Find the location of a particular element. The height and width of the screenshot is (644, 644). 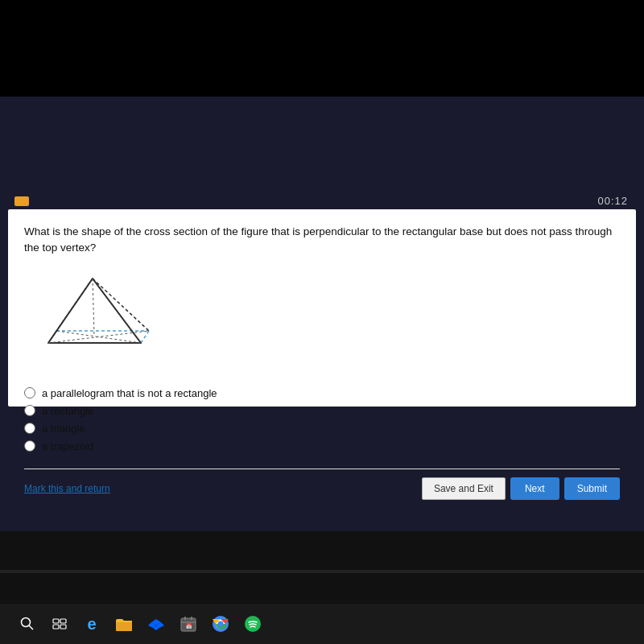

answer-label-a: a parallelogram that is not a rectangle is located at coordinates (130, 393).